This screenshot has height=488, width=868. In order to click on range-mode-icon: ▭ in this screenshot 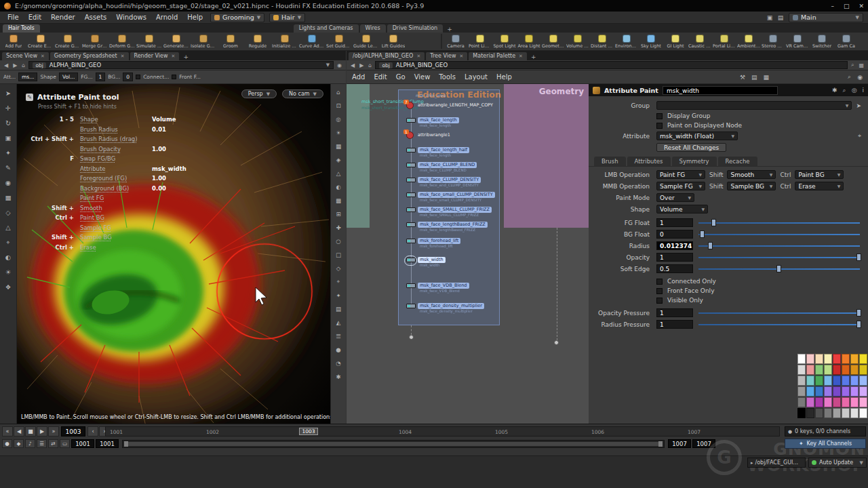, I will do `click(65, 443)`.